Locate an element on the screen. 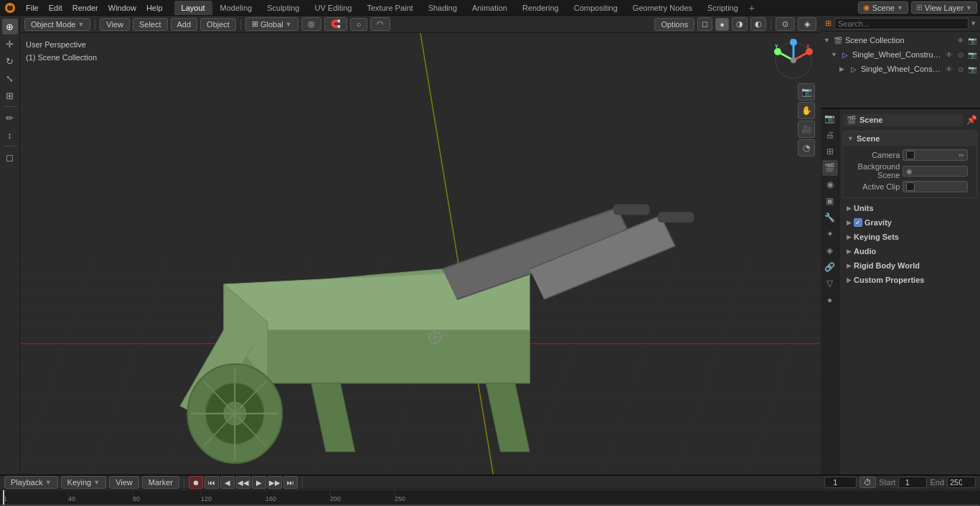 The width and height of the screenshot is (980, 506). background-scene-value: ◉ is located at coordinates (936, 171).